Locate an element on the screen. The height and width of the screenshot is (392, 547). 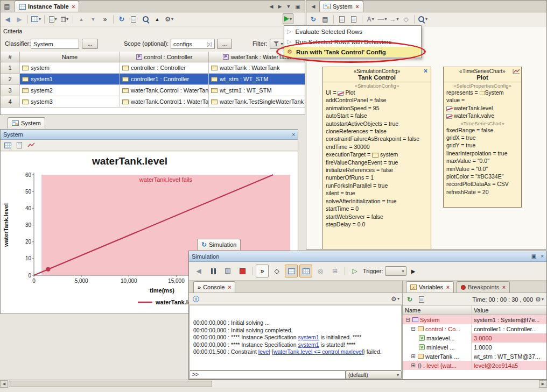
back-button: ◀ is located at coordinates (8, 19).